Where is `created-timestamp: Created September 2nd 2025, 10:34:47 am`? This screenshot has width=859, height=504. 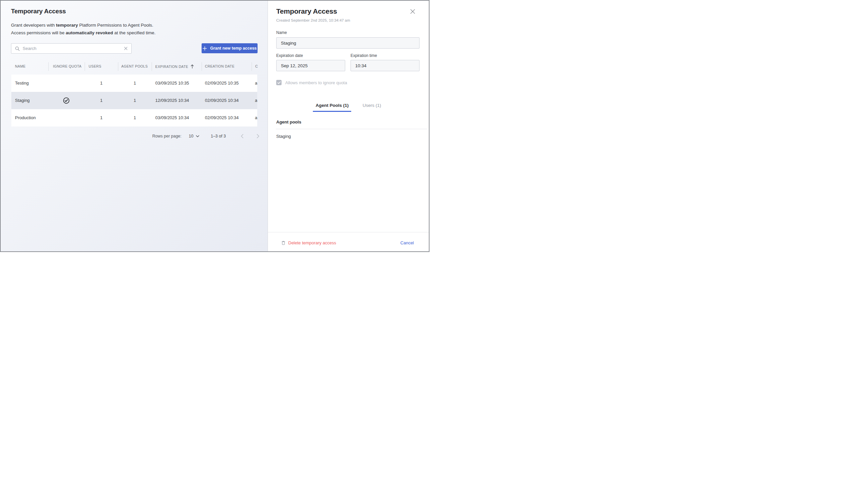
created-timestamp: Created September 2nd 2025, 10:34:47 am is located at coordinates (313, 20).